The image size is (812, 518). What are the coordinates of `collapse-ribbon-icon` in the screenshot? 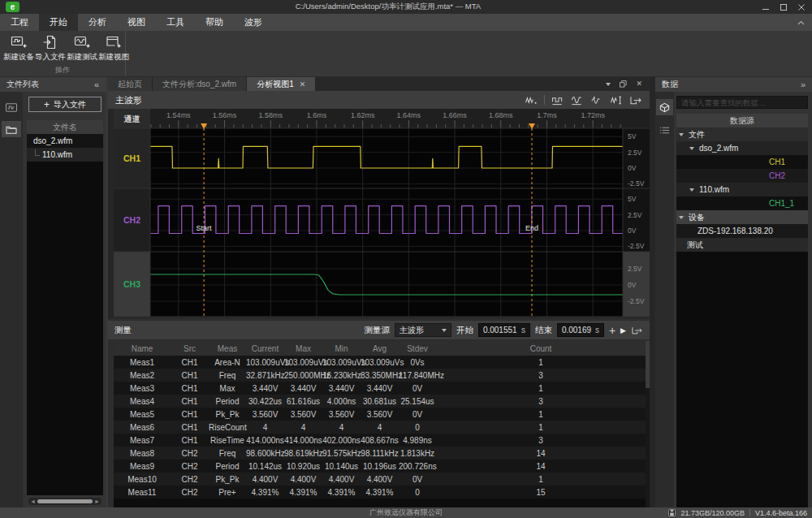 It's located at (805, 23).